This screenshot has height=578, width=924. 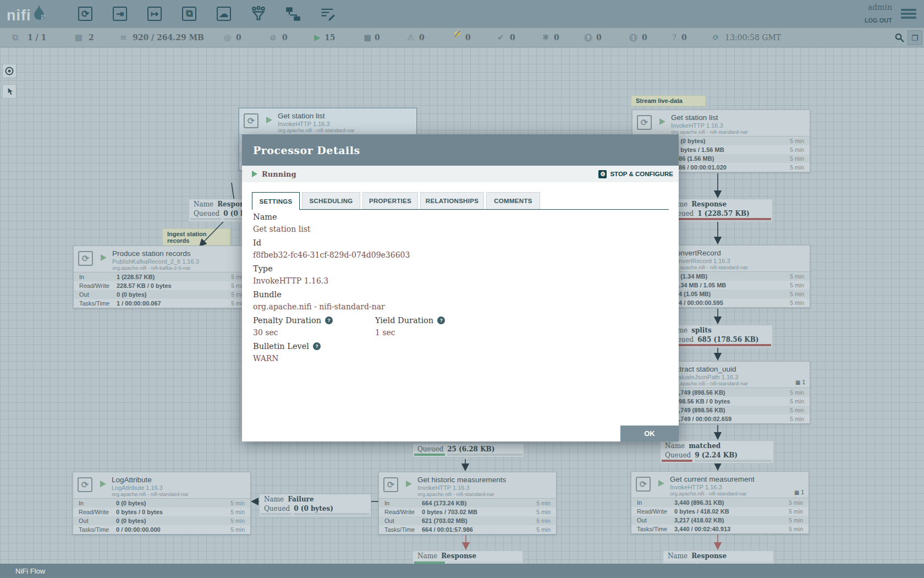 What do you see at coordinates (189, 14) in the screenshot?
I see `process-group-icon: ⧉` at bounding box center [189, 14].